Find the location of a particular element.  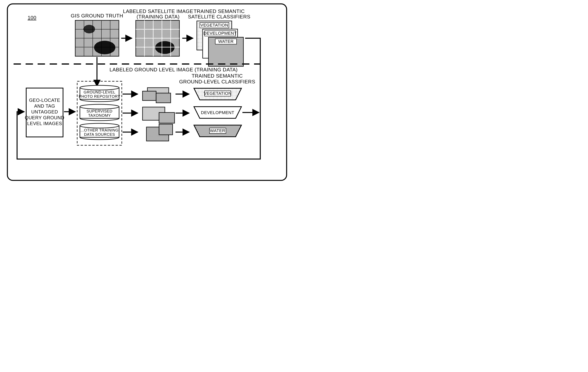

cylinder-photo-repo: GROUND-LEVEL PHOTO REPOSITORY is located at coordinates (100, 93).